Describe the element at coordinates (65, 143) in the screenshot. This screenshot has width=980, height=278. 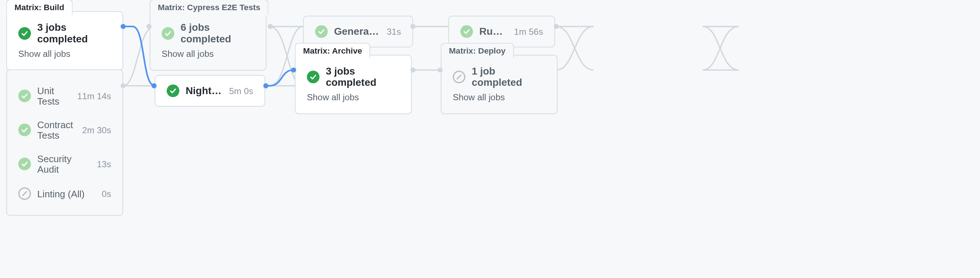
I see `job-list-card: Unit Tests 11m 14s Contract Tests 2m 30s…` at that location.